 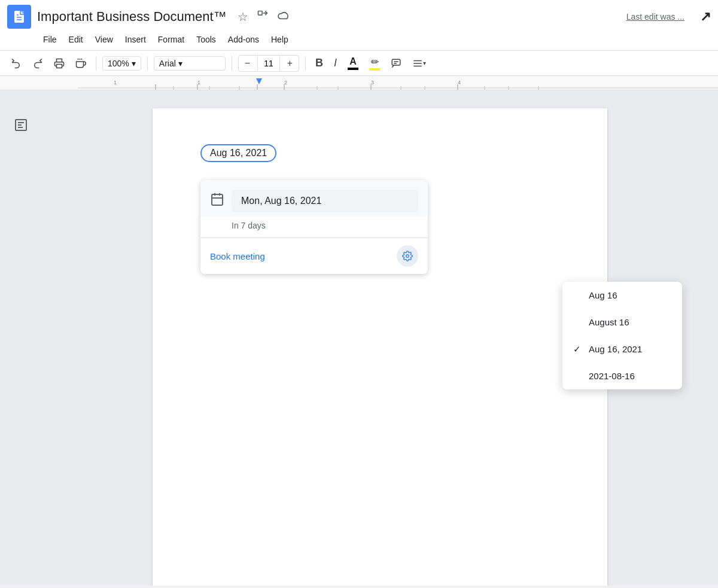 I want to click on font-size-control: − 11 +, so click(x=269, y=63).